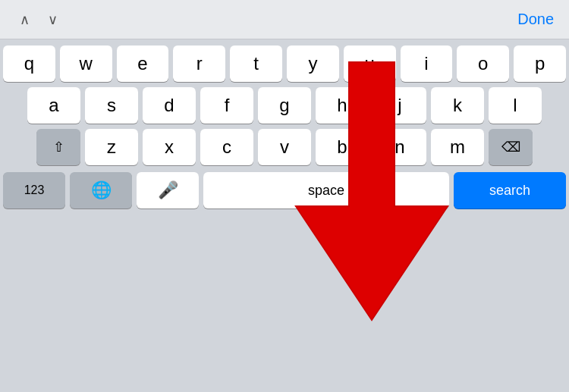 The width and height of the screenshot is (569, 392). Describe the element at coordinates (342, 147) in the screenshot. I see `key-b: b` at that location.